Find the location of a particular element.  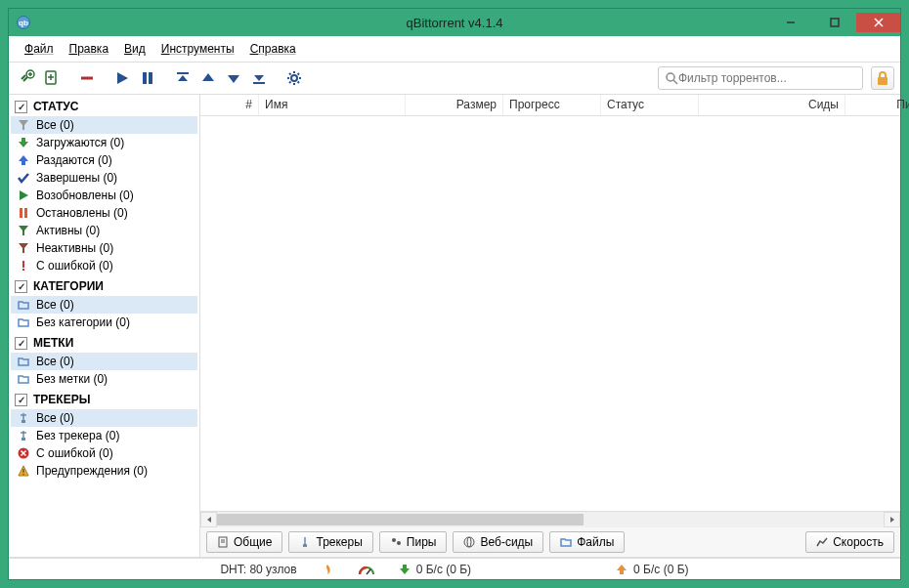

menu-view: Вид is located at coordinates (135, 49).